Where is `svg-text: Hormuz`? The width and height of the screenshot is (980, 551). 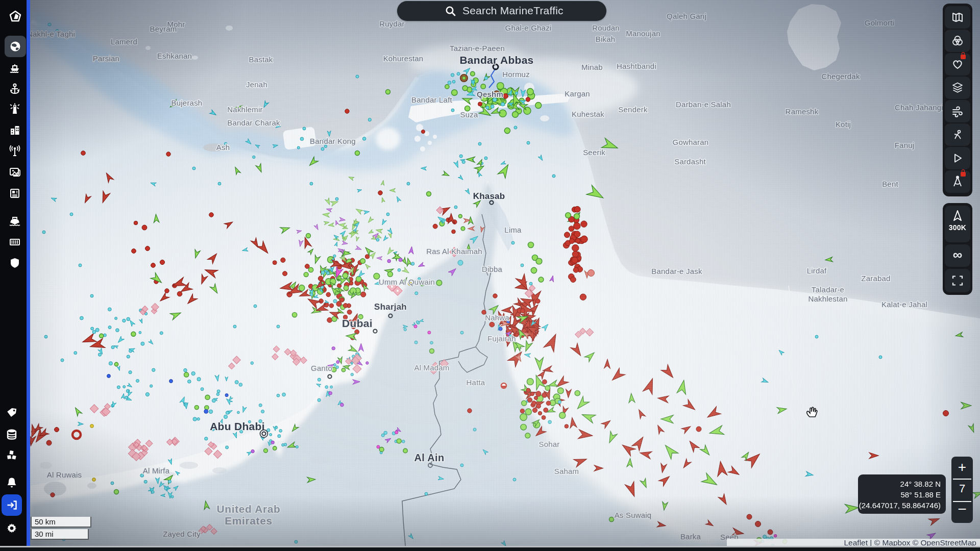
svg-text: Hormuz is located at coordinates (516, 74).